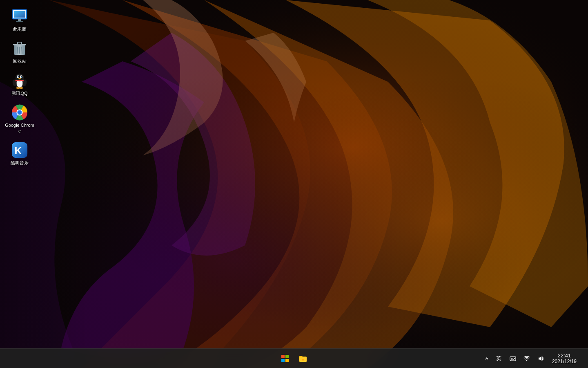 The height and width of the screenshot is (368, 588). I want to click on taskbar-right-area: 英, so click(534, 359).